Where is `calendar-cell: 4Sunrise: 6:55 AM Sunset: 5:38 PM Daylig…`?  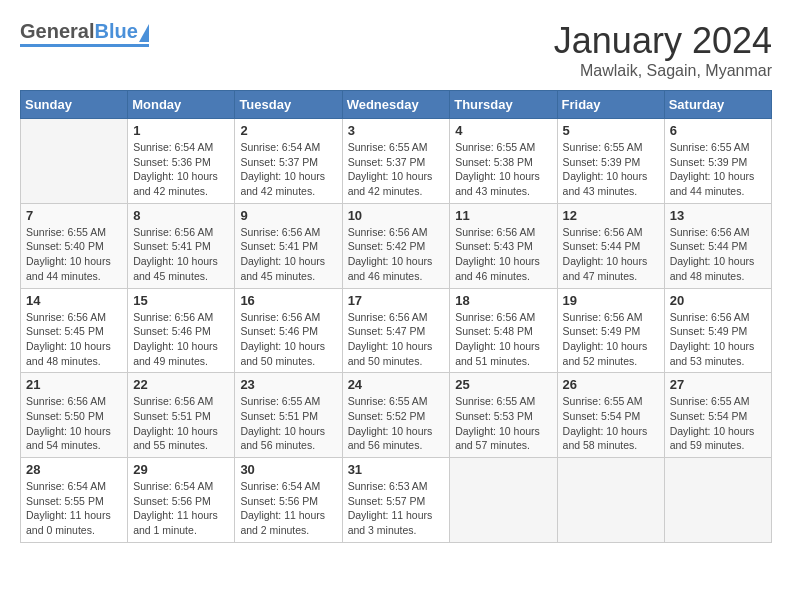
calendar-cell: 4Sunrise: 6:55 AM Sunset: 5:38 PM Daylig… is located at coordinates (504, 162).